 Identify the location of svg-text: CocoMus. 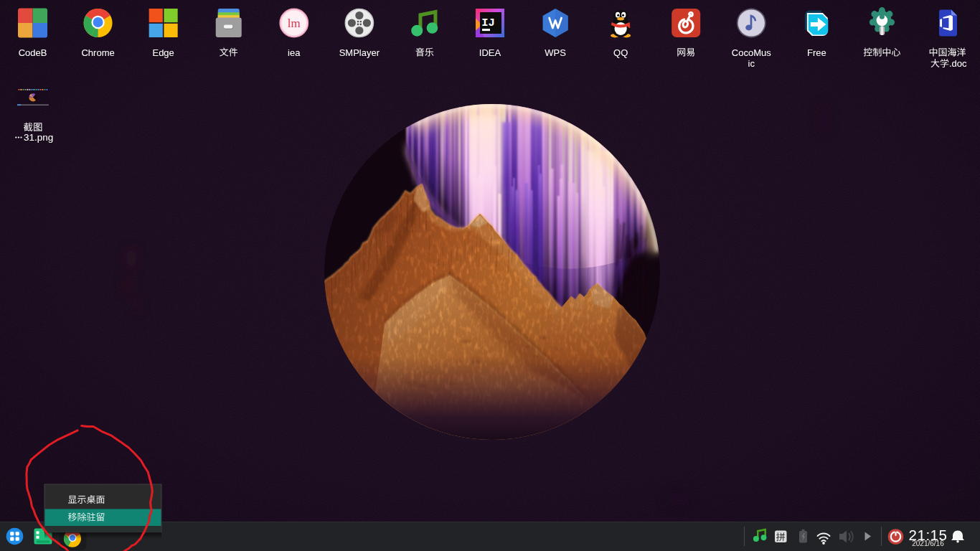
(752, 53).